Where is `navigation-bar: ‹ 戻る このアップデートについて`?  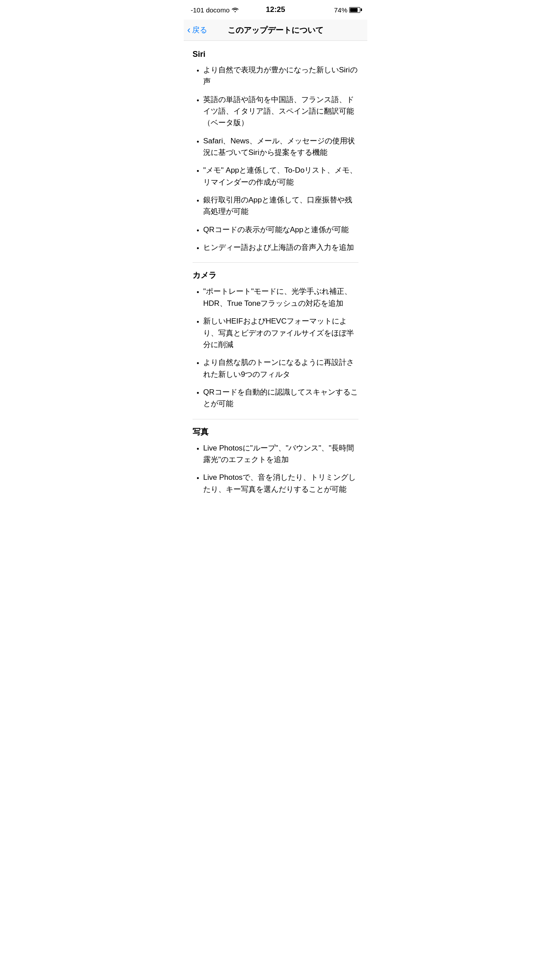 navigation-bar: ‹ 戻る このアップデートについて is located at coordinates (276, 30).